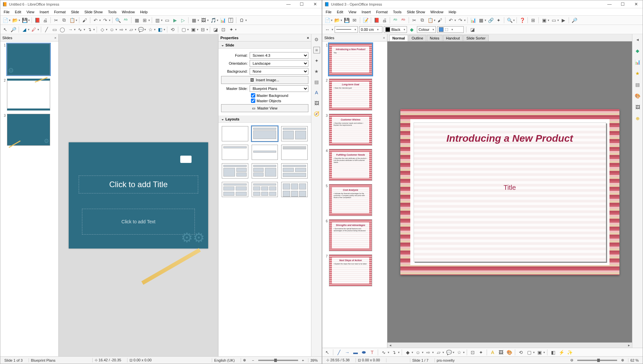 The height and width of the screenshot is (364, 643). Describe the element at coordinates (329, 12) in the screenshot. I see `menu-file: File` at that location.